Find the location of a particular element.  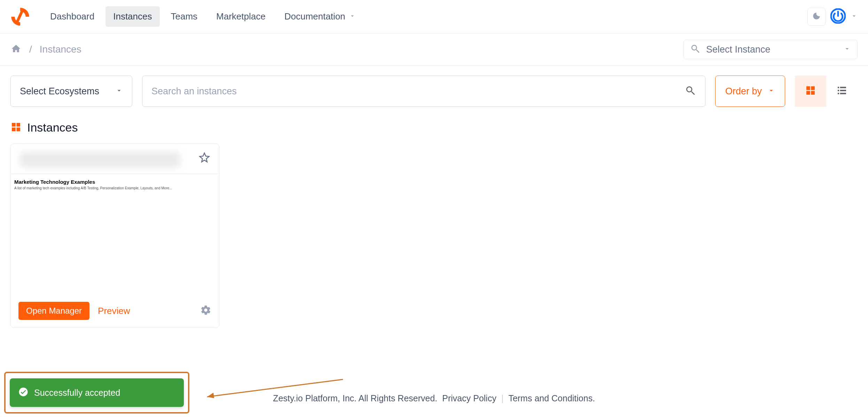

preview-heading: Marketing Technology Examples is located at coordinates (115, 182).